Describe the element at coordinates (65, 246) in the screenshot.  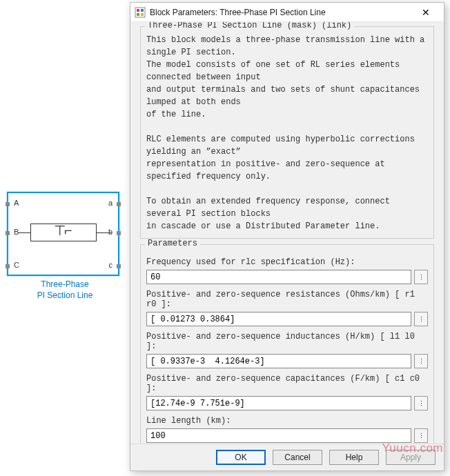
I see `simulink-block: A B C a b c ⊤⌐ Three-Phase PI Section Li…` at that location.